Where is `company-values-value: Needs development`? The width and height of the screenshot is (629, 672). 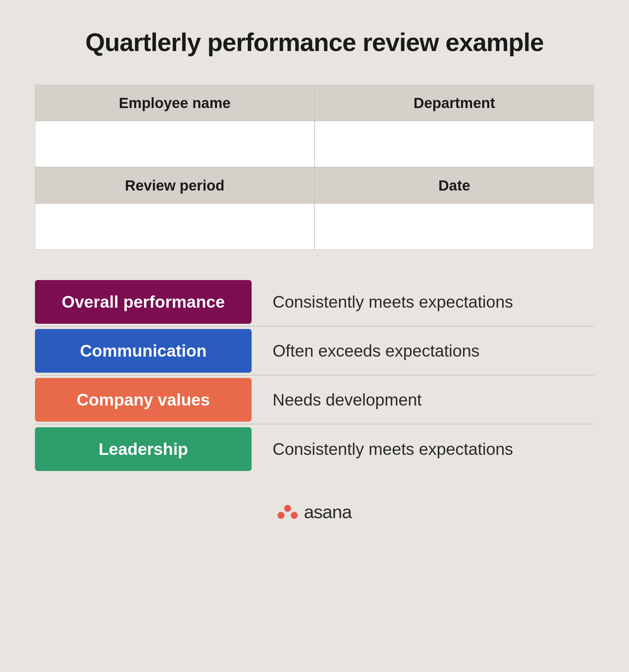
company-values-value: Needs development is located at coordinates (347, 400).